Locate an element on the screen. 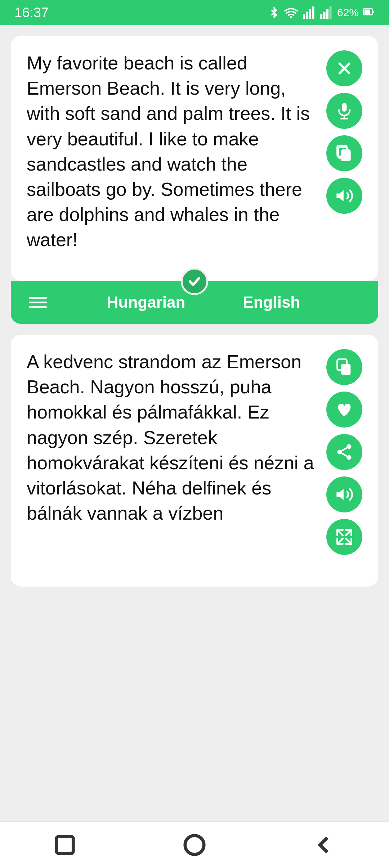 The height and width of the screenshot is (868, 389). signal2-icon is located at coordinates (326, 13).